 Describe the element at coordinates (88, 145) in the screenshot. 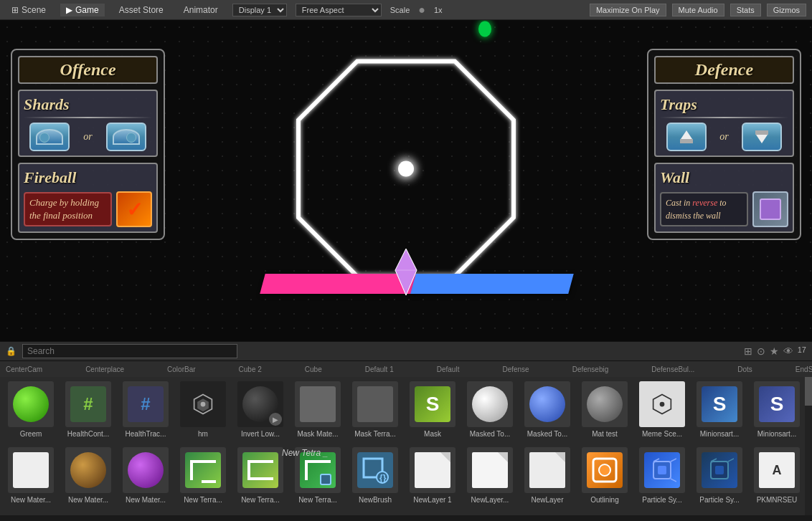

I see `left-panel-offence: Offence Shards or` at that location.